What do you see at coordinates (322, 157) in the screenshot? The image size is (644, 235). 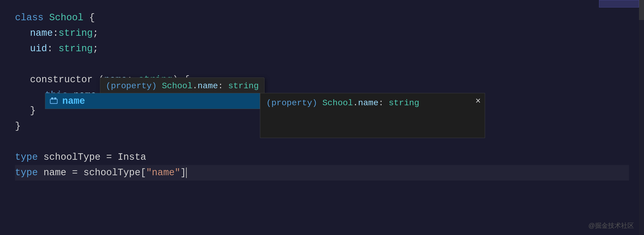 I see `code-line-10: type schoolType = Insta` at bounding box center [322, 157].